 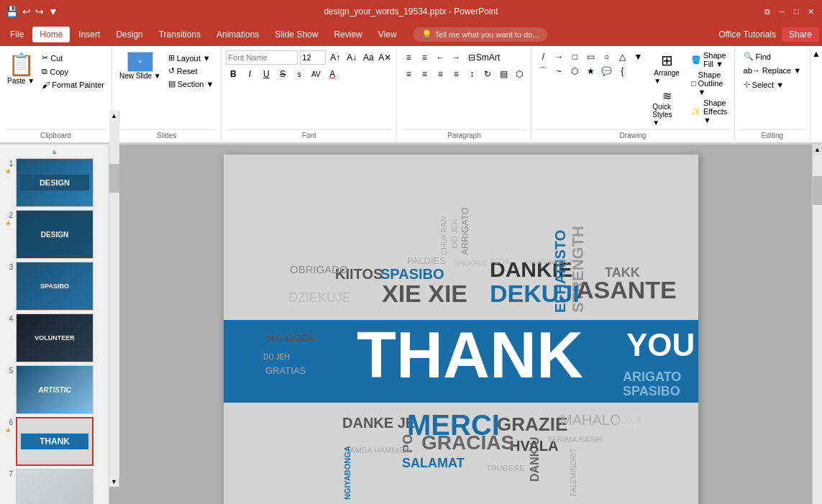 What do you see at coordinates (575, 57) in the screenshot?
I see `shape-rect: □` at bounding box center [575, 57].